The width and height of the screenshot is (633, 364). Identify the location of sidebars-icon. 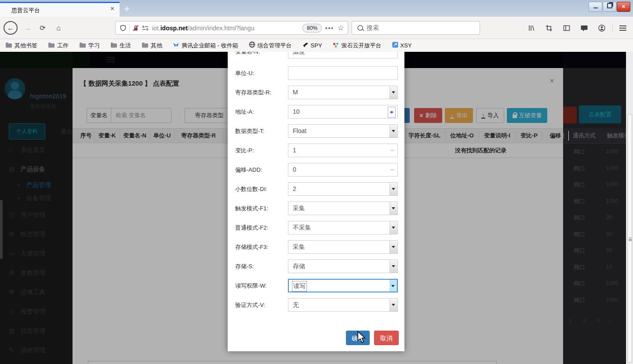
(567, 28).